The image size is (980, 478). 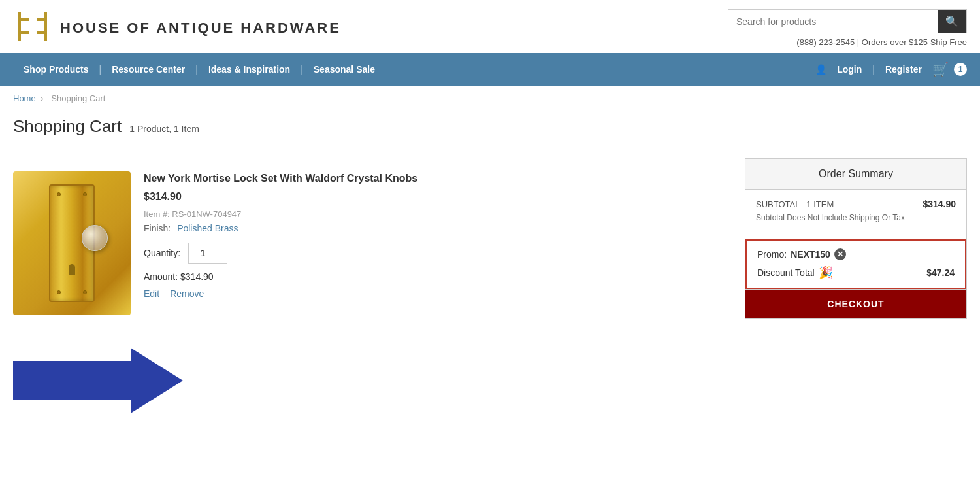 I want to click on order-summary-col: Order Summary SUBTOTAL 1 ITEM $314.90 Su…, so click(x=856, y=286).